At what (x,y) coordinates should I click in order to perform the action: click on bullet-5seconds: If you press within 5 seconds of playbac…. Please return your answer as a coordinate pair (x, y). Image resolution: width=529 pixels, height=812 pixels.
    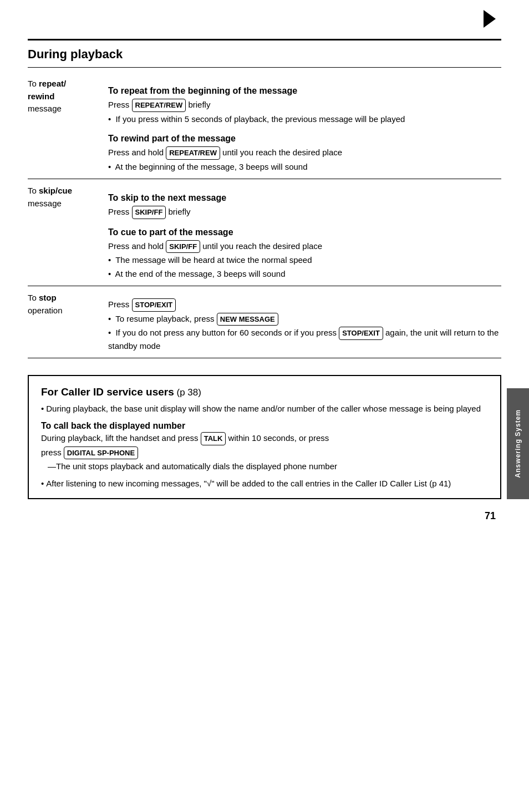
    Looking at the image, I should click on (305, 120).